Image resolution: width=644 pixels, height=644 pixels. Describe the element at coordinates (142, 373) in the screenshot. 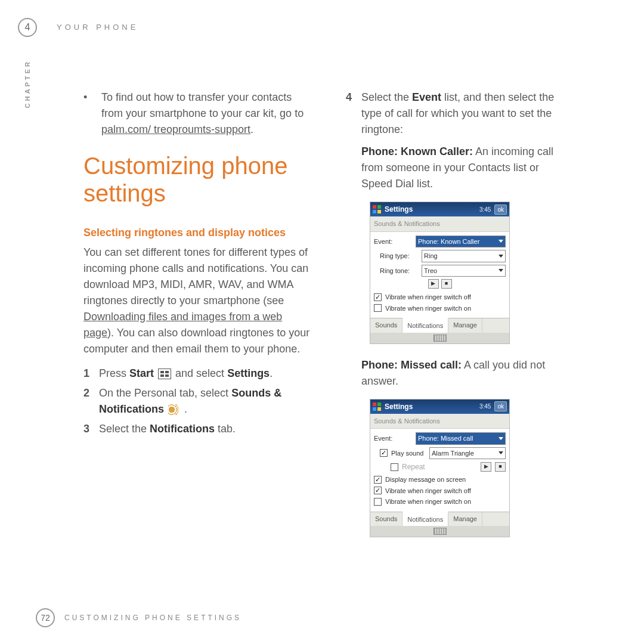

I see `step1-start: Start` at that location.